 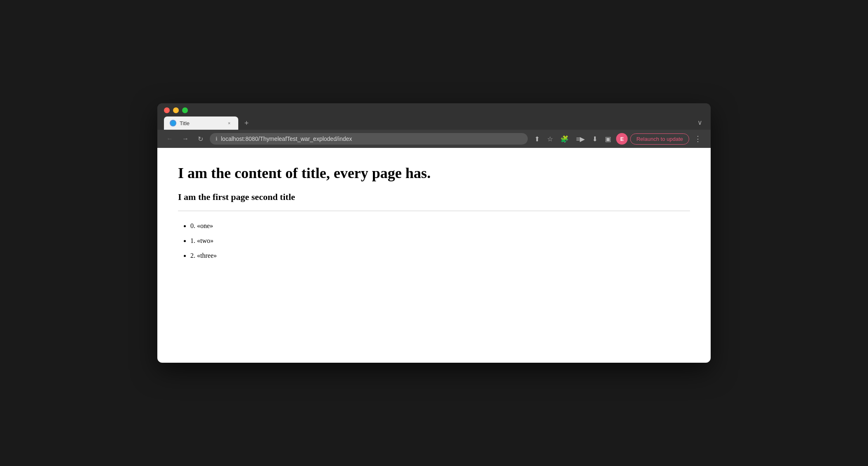 What do you see at coordinates (434, 197) in the screenshot?
I see `page-heading-2: I am the first page second title` at bounding box center [434, 197].